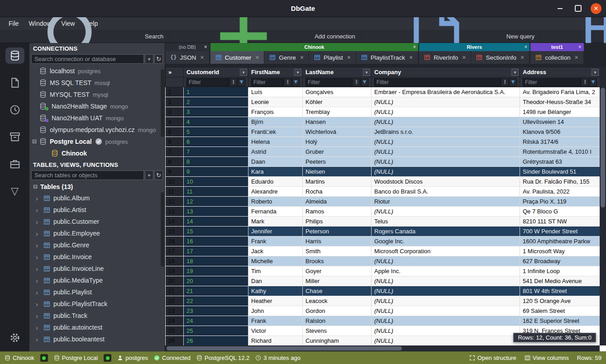  I want to click on cell-customerid: 18, so click(216, 261).